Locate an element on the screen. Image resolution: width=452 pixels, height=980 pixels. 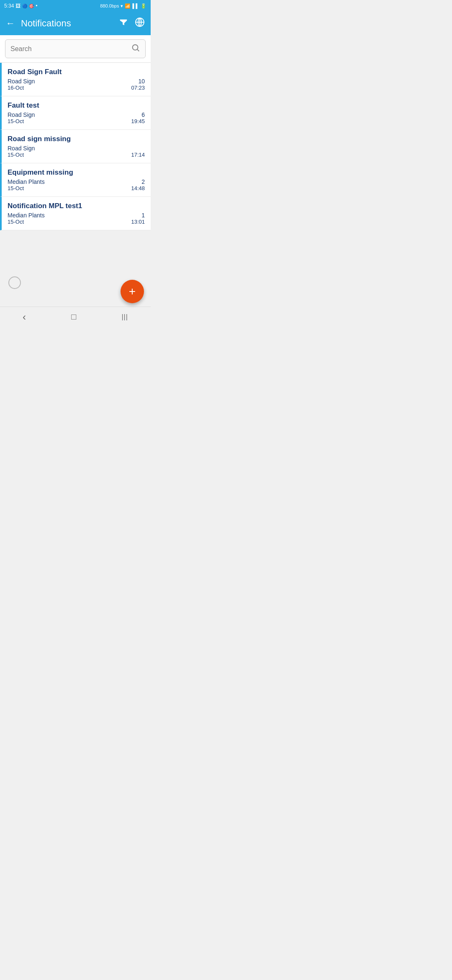
notification-right: 10 07:23 is located at coordinates (138, 85).